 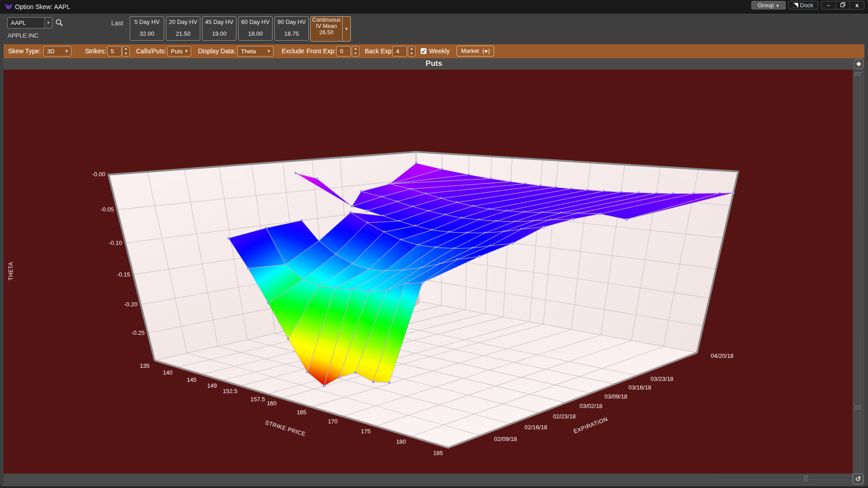 I want to click on svg-text: 03/23/18, so click(x=662, y=379).